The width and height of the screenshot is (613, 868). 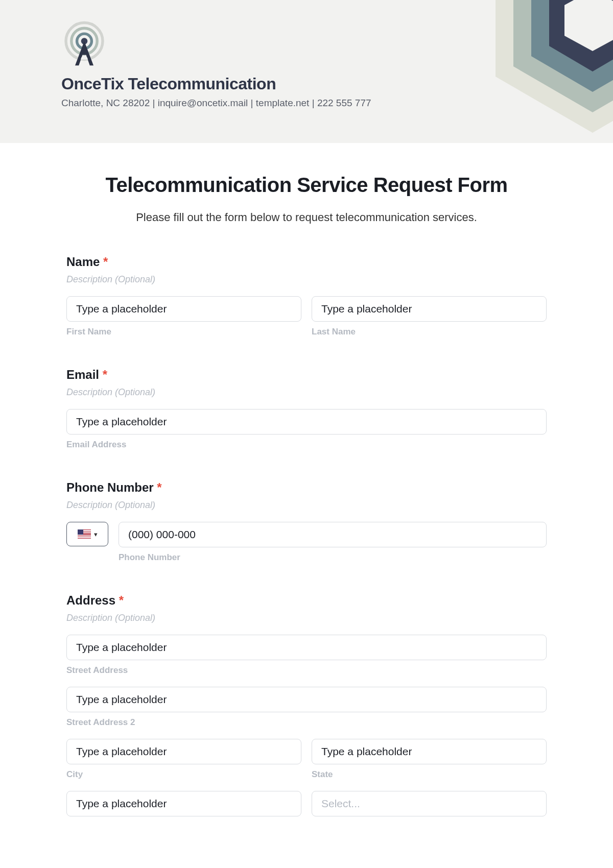 I want to click on email-sublabel: Email Address, so click(x=306, y=445).